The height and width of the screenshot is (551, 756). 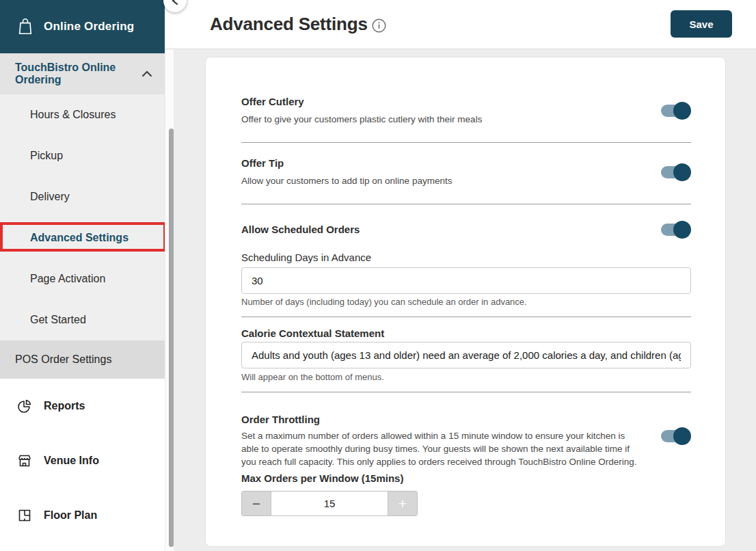 I want to click on sidebar-item-pickup: Pickup, so click(x=82, y=156).